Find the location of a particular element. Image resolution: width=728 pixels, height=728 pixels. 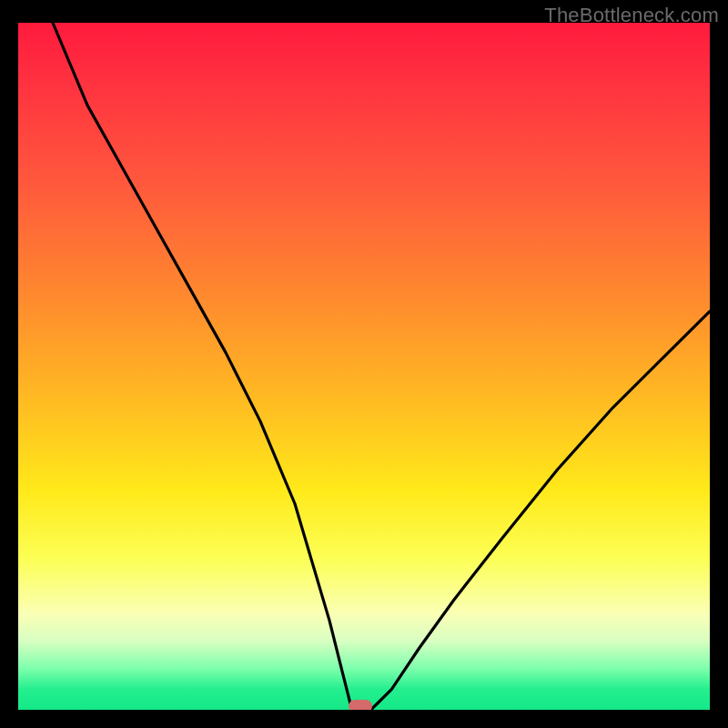

watermark-text: TheBottleneck.com is located at coordinates (632, 15).